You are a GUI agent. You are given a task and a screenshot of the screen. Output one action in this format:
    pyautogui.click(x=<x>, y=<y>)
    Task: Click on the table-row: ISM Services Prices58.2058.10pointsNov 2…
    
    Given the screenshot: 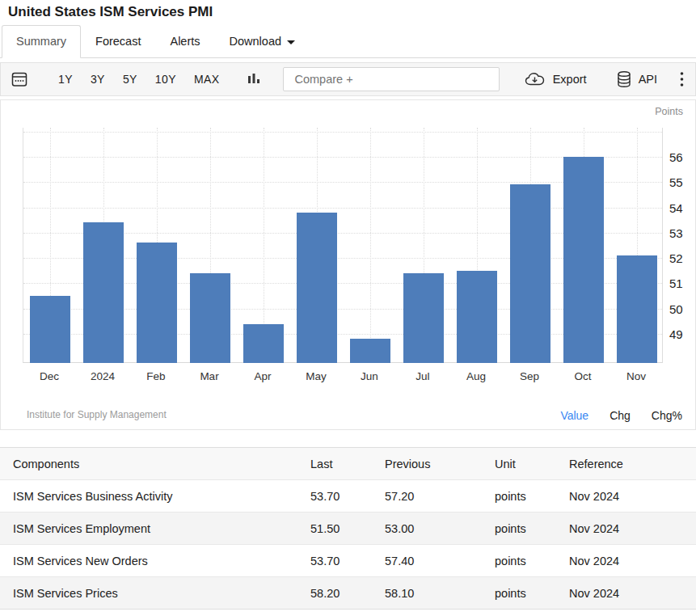 What is the action you would take?
    pyautogui.click(x=348, y=593)
    